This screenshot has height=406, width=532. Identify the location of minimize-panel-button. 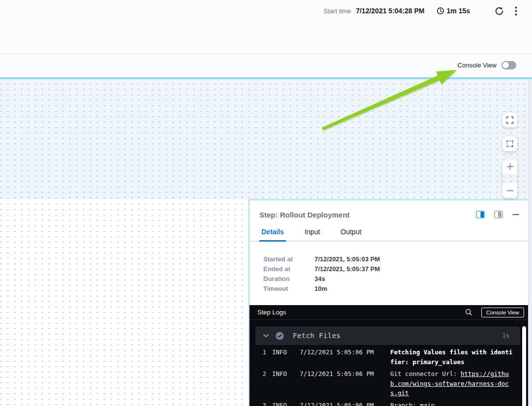
(516, 215).